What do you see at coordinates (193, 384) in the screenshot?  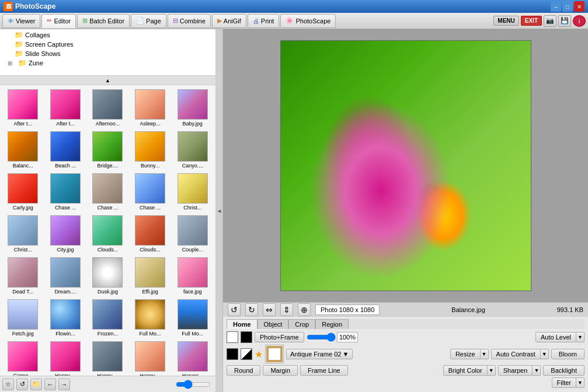 I see `zoom-slider` at bounding box center [193, 384].